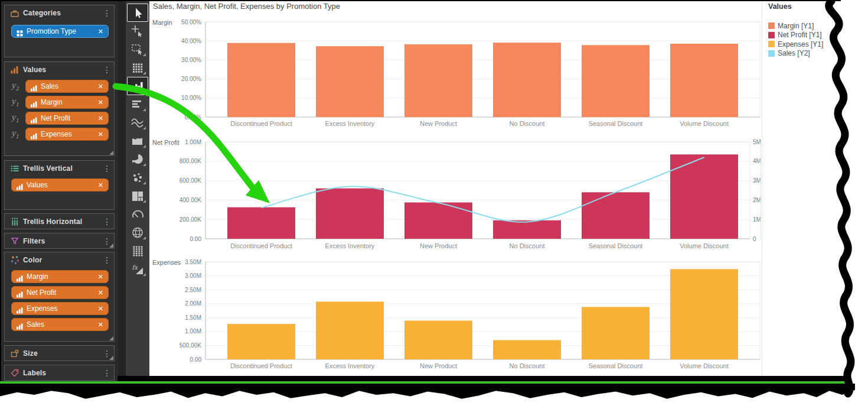 The height and width of the screenshot is (409, 868). What do you see at coordinates (138, 160) in the screenshot?
I see `toolbar-pie-chart` at bounding box center [138, 160].